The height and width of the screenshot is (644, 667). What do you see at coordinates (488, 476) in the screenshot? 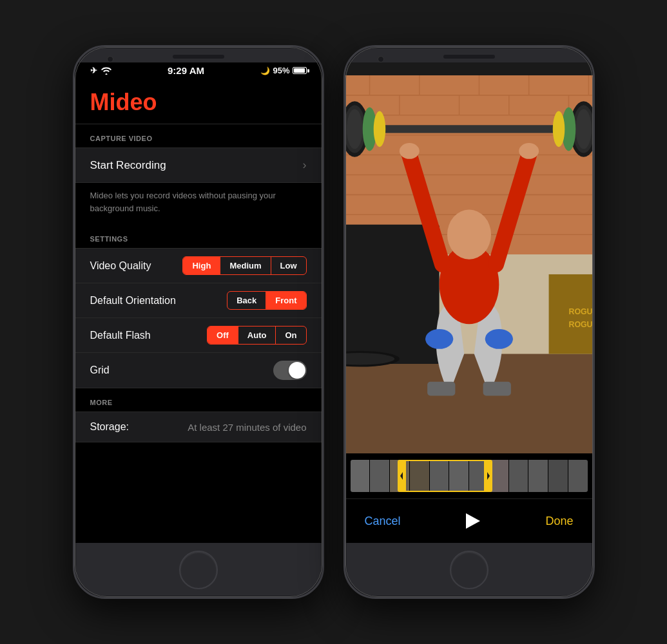
I see `timeline-handle-right` at bounding box center [488, 476].